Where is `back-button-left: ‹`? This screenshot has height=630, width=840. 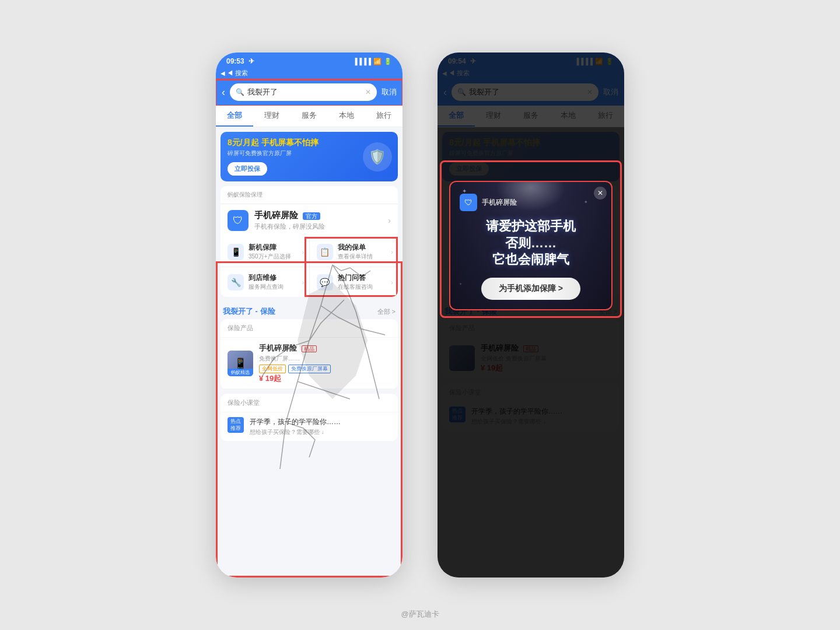 back-button-left: ‹ is located at coordinates (223, 92).